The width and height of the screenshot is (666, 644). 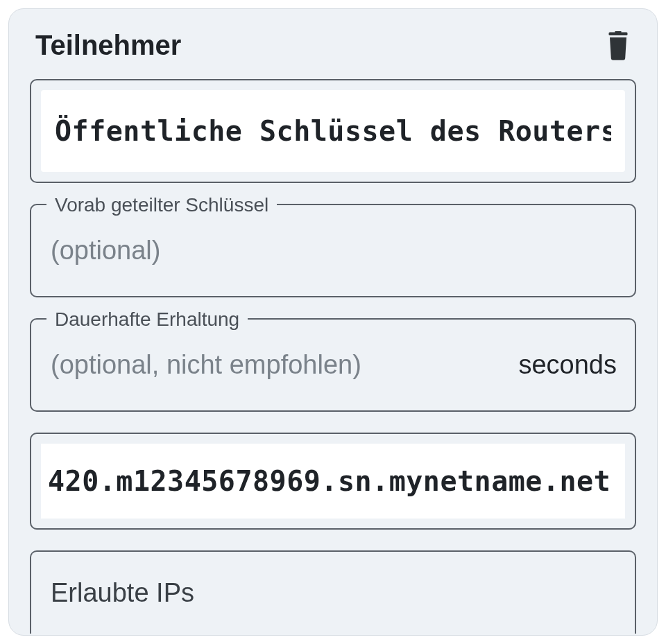 What do you see at coordinates (147, 320) in the screenshot?
I see `keepalive-label: Dauerhafte Erhaltung` at bounding box center [147, 320].